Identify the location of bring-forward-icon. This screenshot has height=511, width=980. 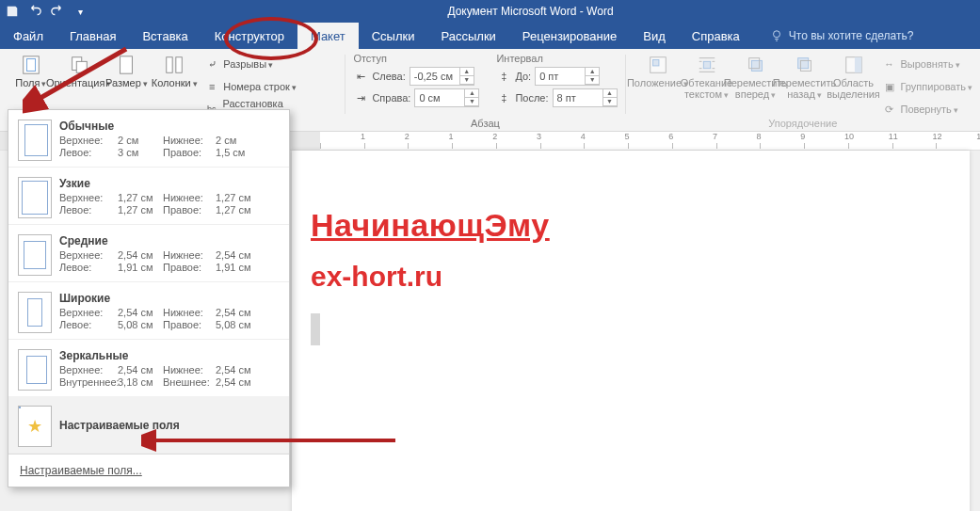
(756, 65).